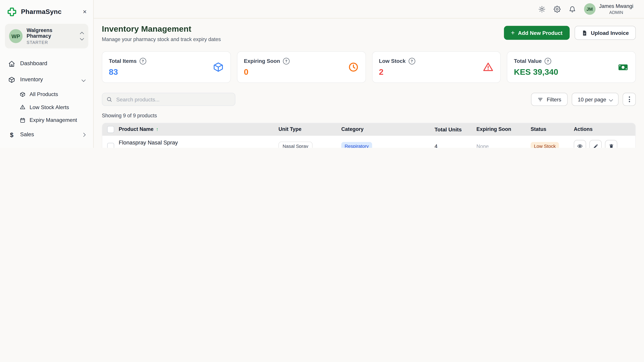 The height and width of the screenshot is (362, 644). I want to click on dollar-icon: $, so click(12, 135).